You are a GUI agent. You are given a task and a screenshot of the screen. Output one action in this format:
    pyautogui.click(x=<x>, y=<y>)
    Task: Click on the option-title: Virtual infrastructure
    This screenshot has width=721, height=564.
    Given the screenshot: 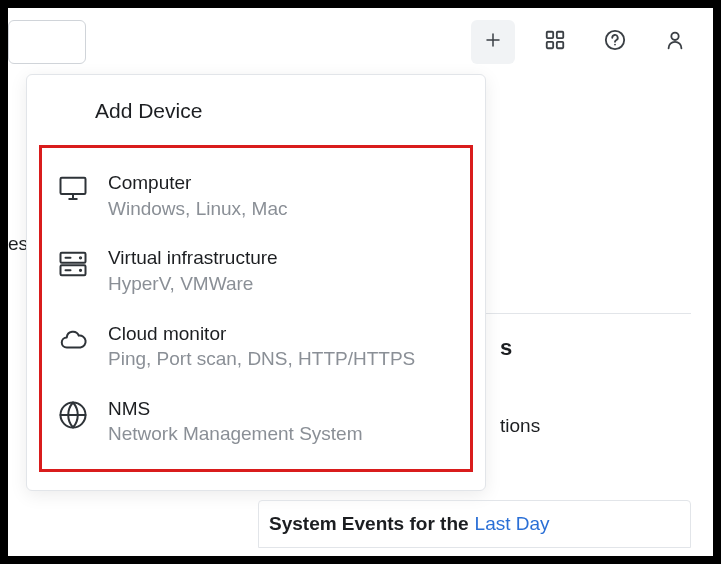 What is the action you would take?
    pyautogui.click(x=193, y=258)
    